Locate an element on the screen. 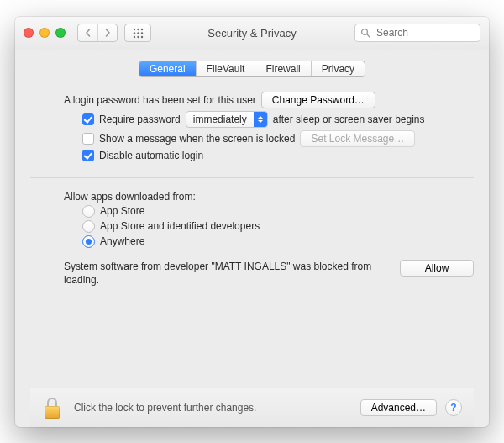 This screenshot has width=504, height=443. tab-general: General is located at coordinates (168, 69).